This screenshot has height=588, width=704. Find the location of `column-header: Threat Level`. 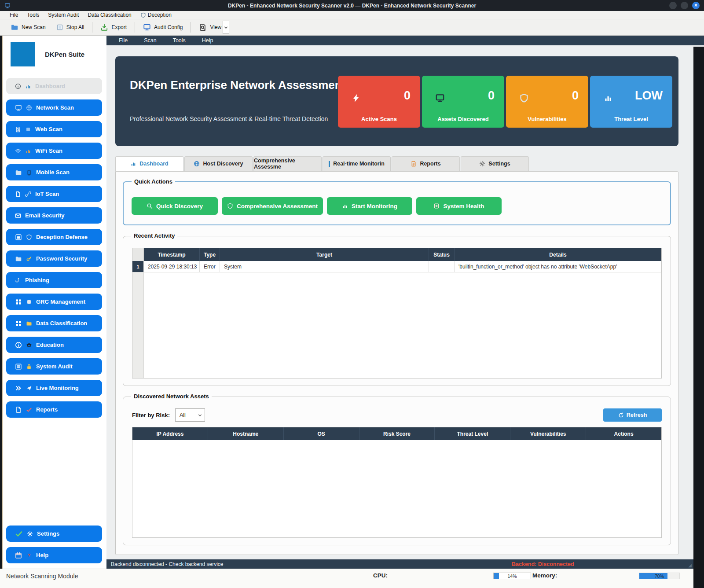

column-header: Threat Level is located at coordinates (473, 434).